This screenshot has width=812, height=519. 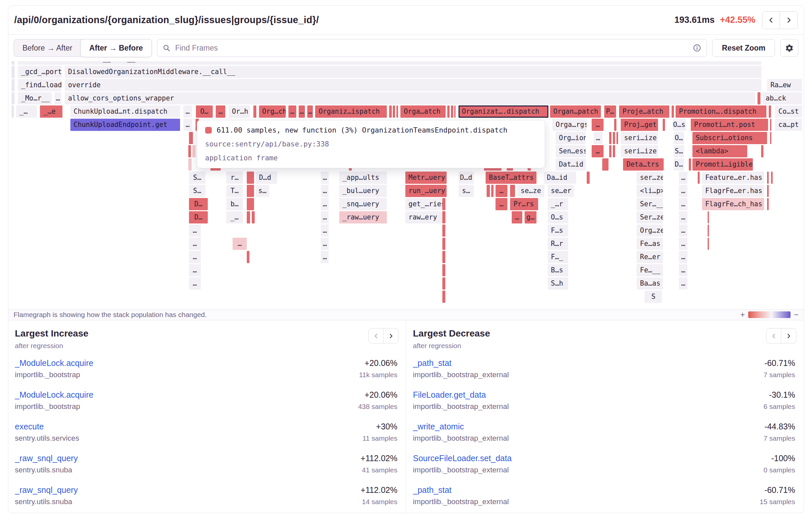 What do you see at coordinates (733, 191) in the screenshot?
I see `flame-frame: FlagrFe…er.has` at bounding box center [733, 191].